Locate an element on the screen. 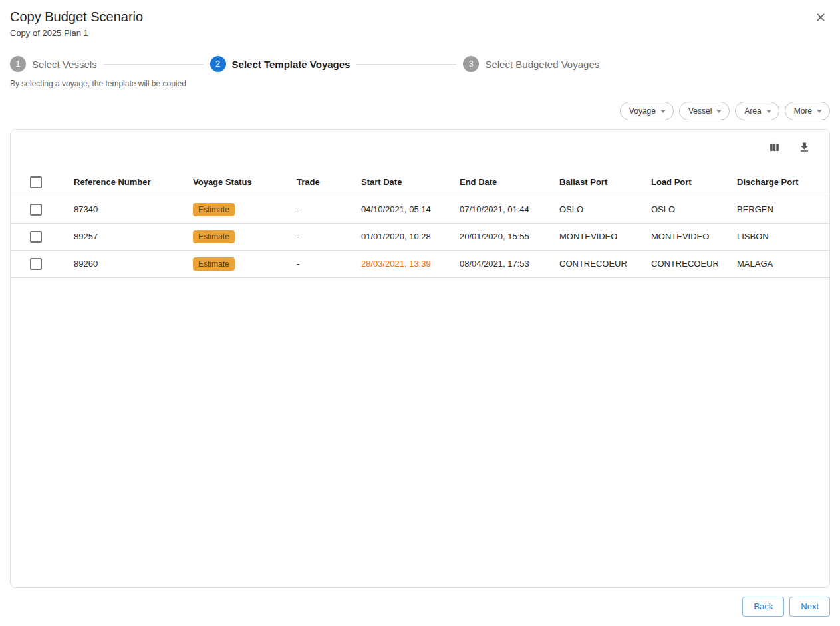  cell-reference-number: 87340 is located at coordinates (133, 209).